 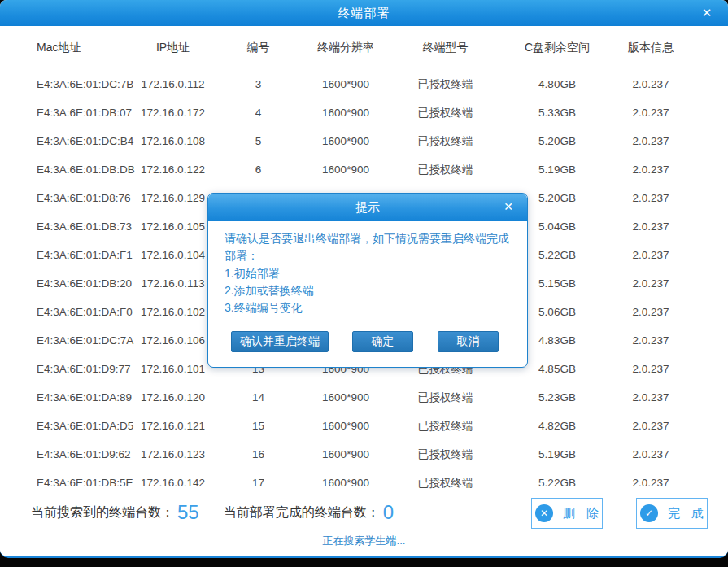 I want to click on table-cell: 172.16.0.102, so click(x=172, y=312).